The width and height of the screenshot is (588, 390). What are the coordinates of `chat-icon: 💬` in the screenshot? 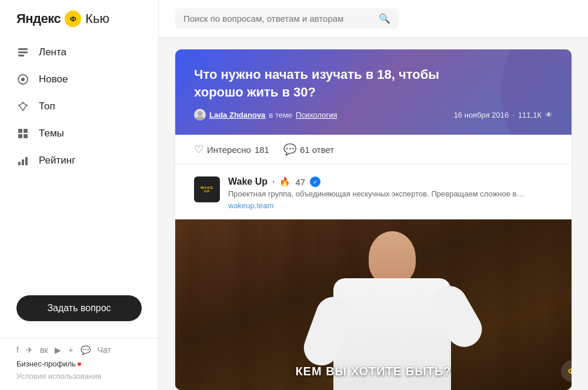 It's located at (86, 350).